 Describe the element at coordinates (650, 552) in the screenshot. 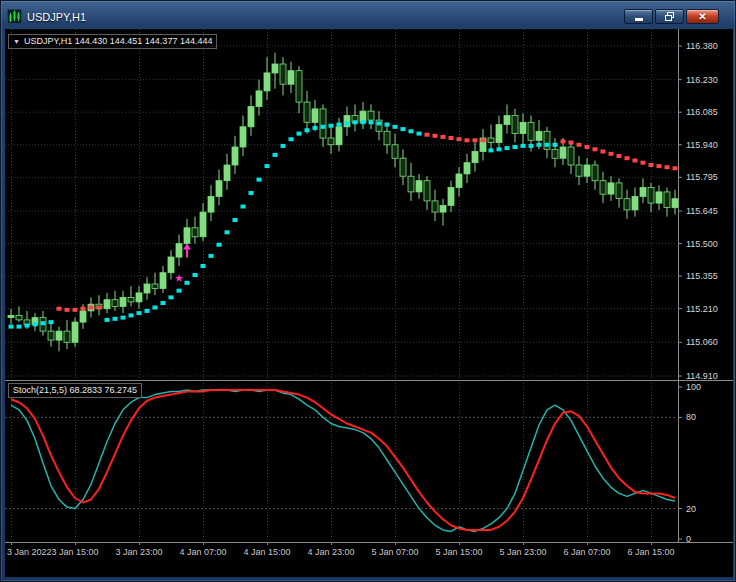

I see `svg-text: 6 Jan 15:00` at that location.